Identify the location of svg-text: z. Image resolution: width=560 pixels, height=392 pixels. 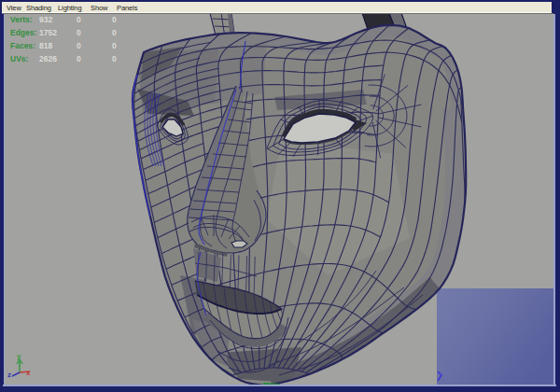
(9, 375).